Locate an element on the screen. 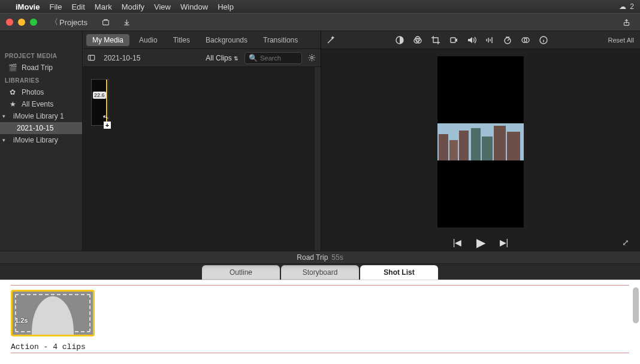  sidebar-project-label: Road Trip is located at coordinates (37, 68).